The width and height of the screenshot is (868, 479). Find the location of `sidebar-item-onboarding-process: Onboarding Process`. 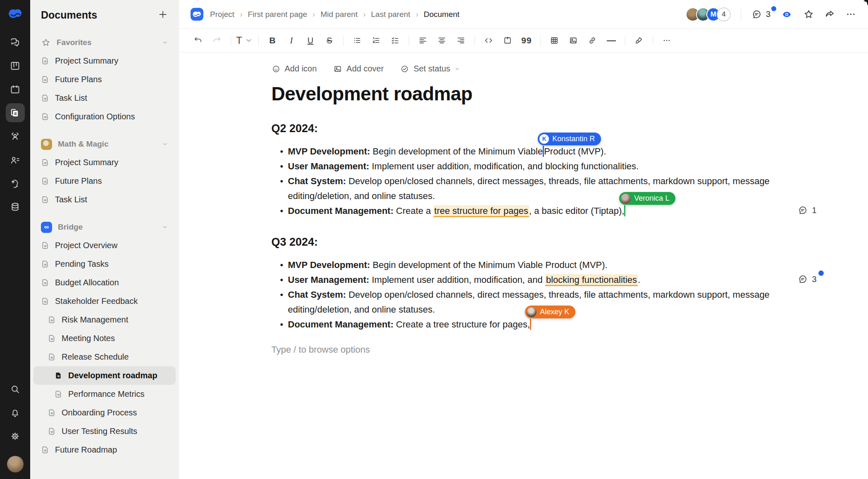

sidebar-item-onboarding-process: Onboarding Process is located at coordinates (105, 413).